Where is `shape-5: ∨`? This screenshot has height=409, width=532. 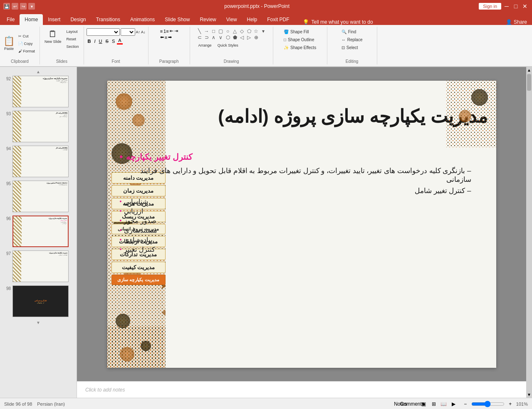 shape-5: ∨ is located at coordinates (221, 37).